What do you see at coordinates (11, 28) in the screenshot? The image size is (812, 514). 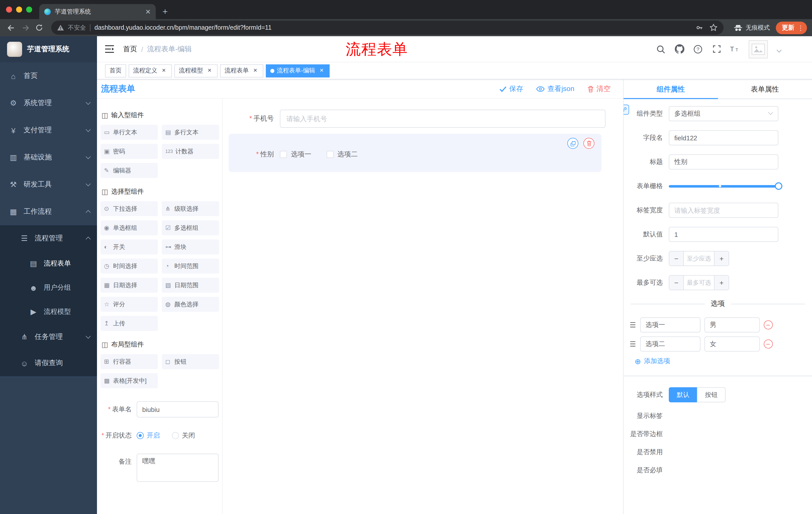 I see `back-button` at bounding box center [11, 28].